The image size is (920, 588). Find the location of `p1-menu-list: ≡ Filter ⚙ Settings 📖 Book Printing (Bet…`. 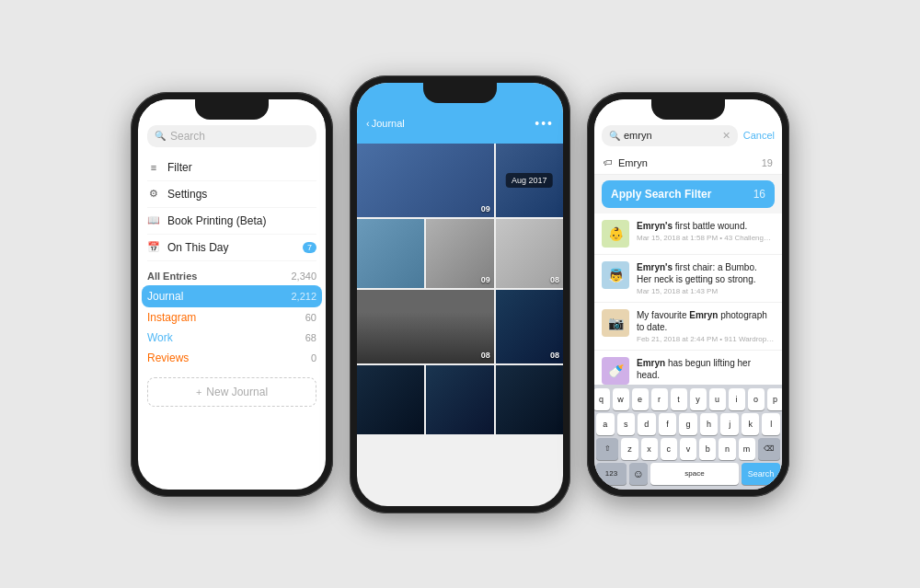

p1-menu-list: ≡ Filter ⚙ Settings 📖 Book Printing (Bet… is located at coordinates (232, 208).